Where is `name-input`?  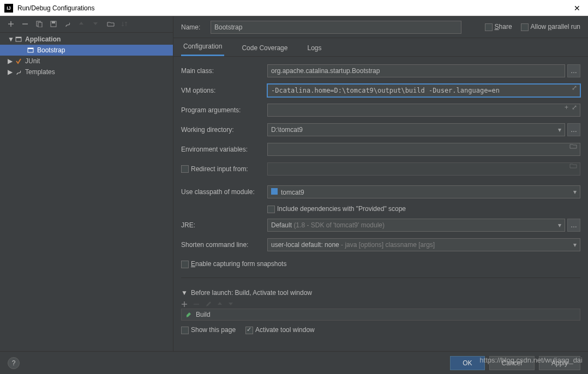
name-input is located at coordinates (336, 27).